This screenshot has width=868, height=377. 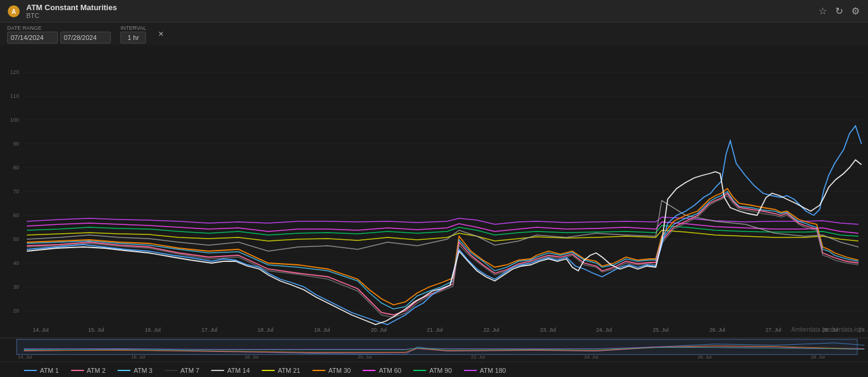 What do you see at coordinates (485, 370) in the screenshot?
I see `legend-item-atm180: ATM 180` at bounding box center [485, 370].